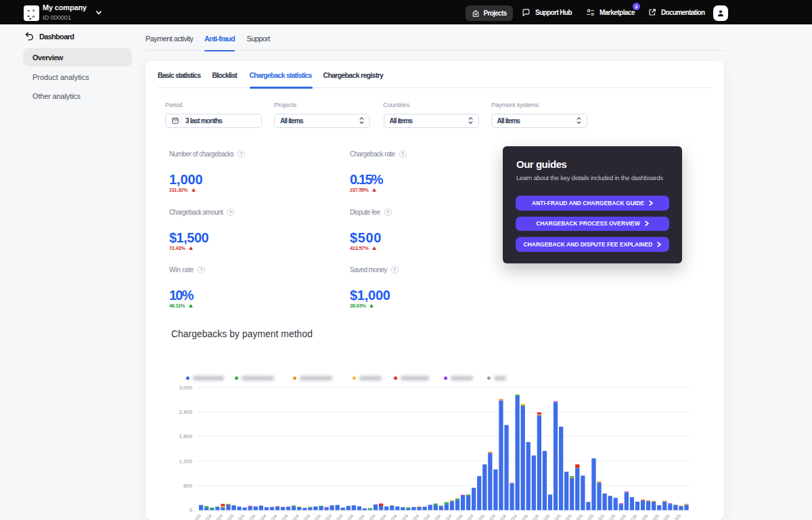  I want to click on svg-text: 1,800, so click(185, 436).